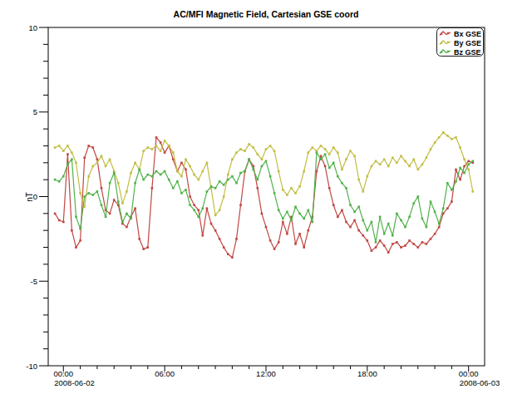 The image size is (532, 399). I want to click on legend-swatch-marker, so click(441, 52).